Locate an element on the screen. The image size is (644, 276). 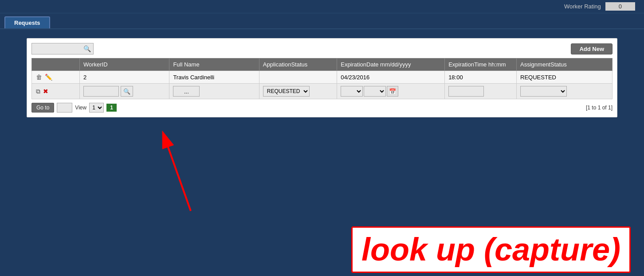
page-input is located at coordinates (65, 108).